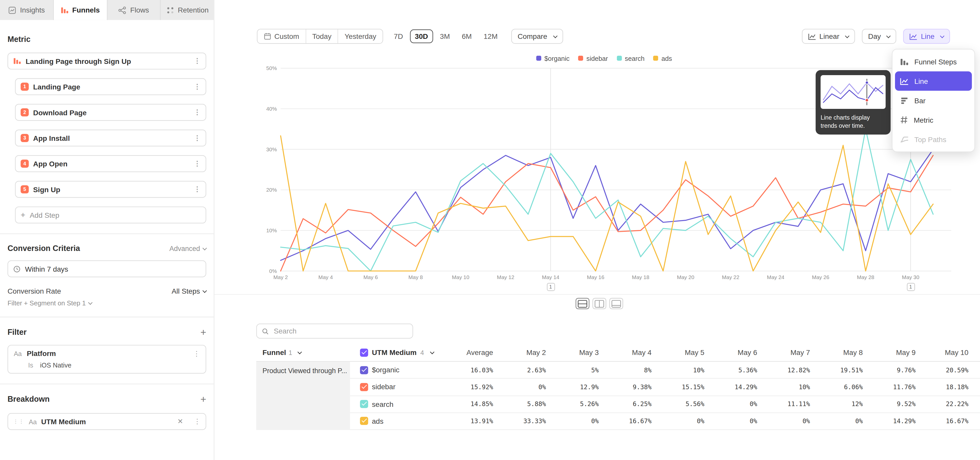  What do you see at coordinates (600, 304) in the screenshot?
I see `layout-toggle-group` at bounding box center [600, 304].